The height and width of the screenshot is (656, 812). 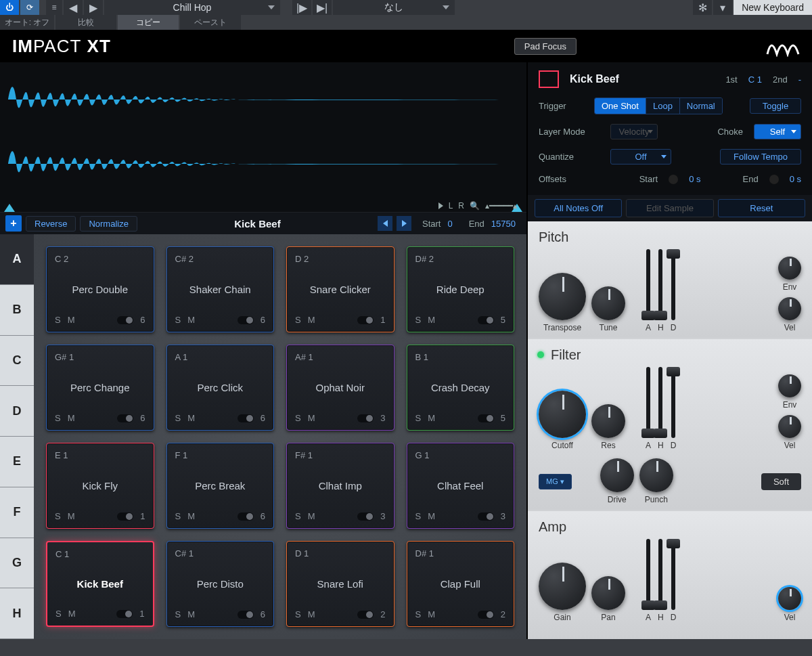 What do you see at coordinates (108, 223) in the screenshot?
I see `normalize-button: Normalize` at bounding box center [108, 223].